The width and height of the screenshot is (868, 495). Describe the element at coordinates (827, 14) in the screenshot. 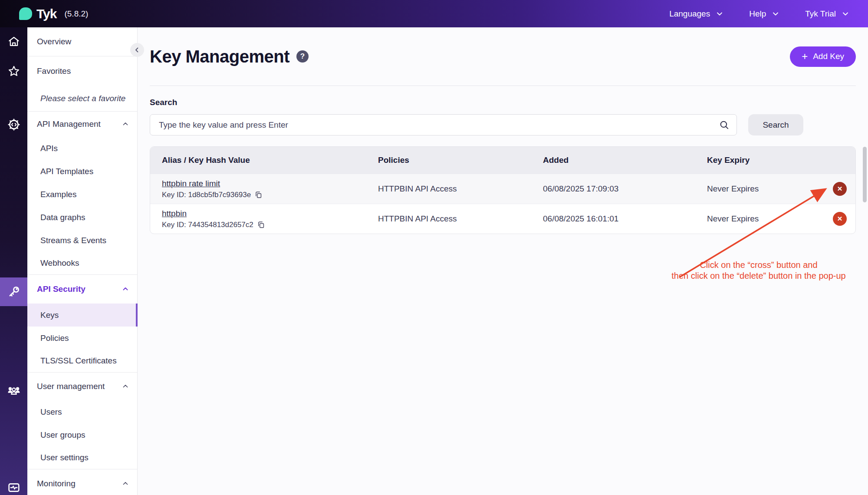

I see `account-menu: Tyk Trial` at that location.